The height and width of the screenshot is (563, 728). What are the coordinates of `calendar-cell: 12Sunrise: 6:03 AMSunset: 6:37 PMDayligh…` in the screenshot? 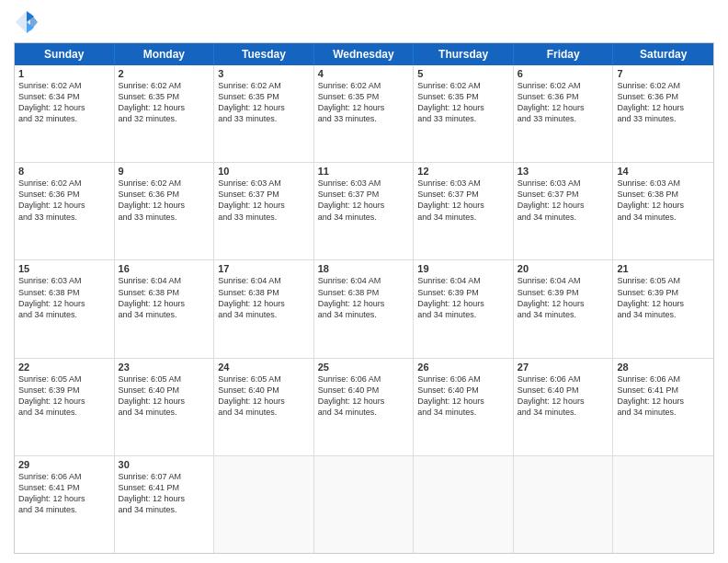 It's located at (463, 212).